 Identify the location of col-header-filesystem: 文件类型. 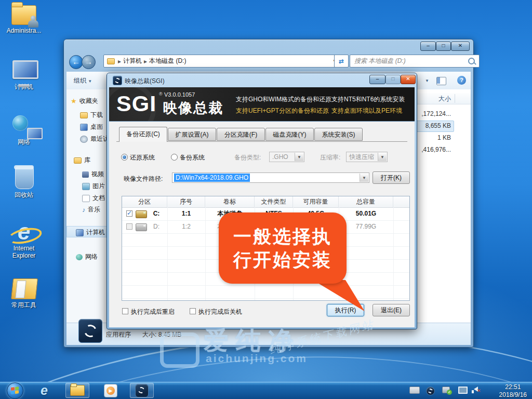
(274, 202).